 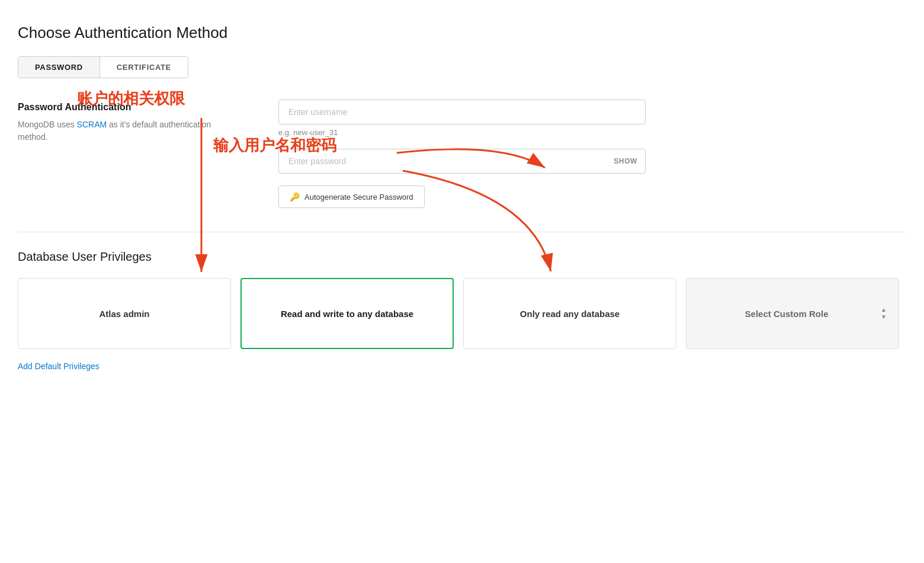 I want to click on password-group: SHOW, so click(x=592, y=161).